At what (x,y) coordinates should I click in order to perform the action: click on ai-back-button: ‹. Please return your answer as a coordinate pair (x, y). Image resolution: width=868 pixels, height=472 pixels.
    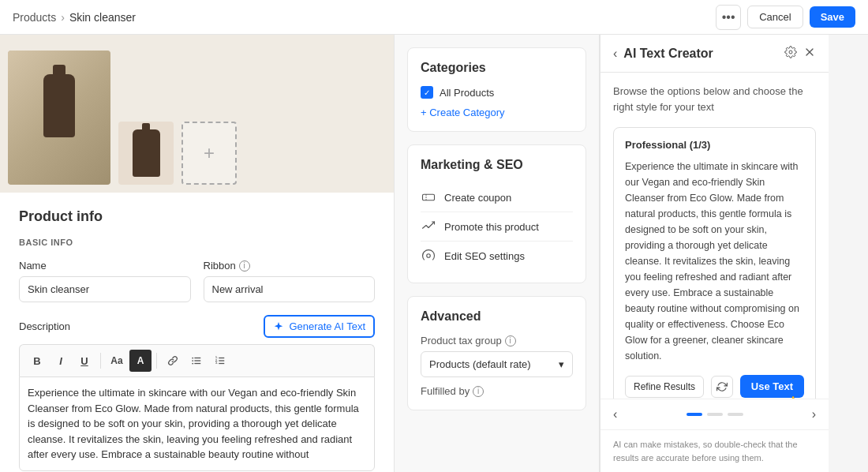
    Looking at the image, I should click on (615, 54).